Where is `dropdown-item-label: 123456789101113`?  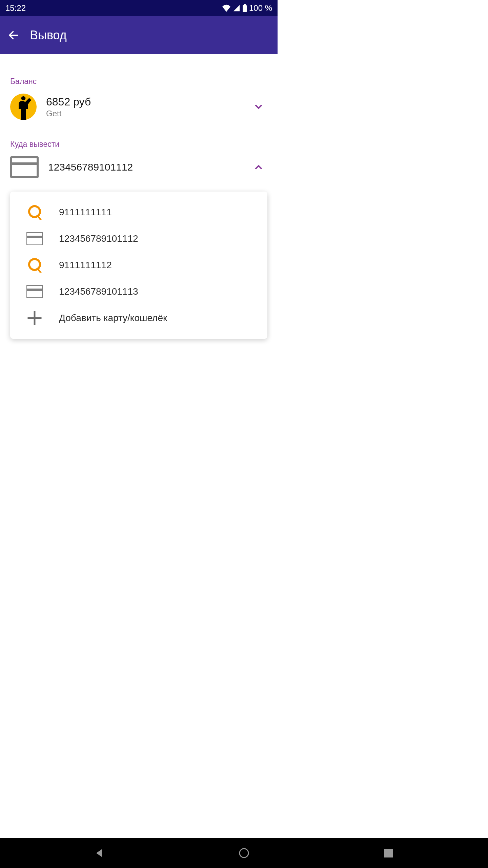 dropdown-item-label: 123456789101113 is located at coordinates (99, 292).